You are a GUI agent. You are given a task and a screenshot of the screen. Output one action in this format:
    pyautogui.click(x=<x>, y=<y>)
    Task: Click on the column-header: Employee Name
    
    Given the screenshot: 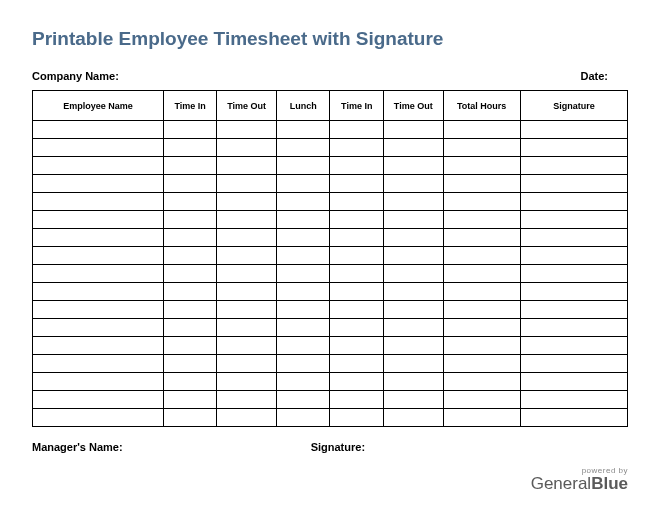 What is the action you would take?
    pyautogui.click(x=98, y=106)
    